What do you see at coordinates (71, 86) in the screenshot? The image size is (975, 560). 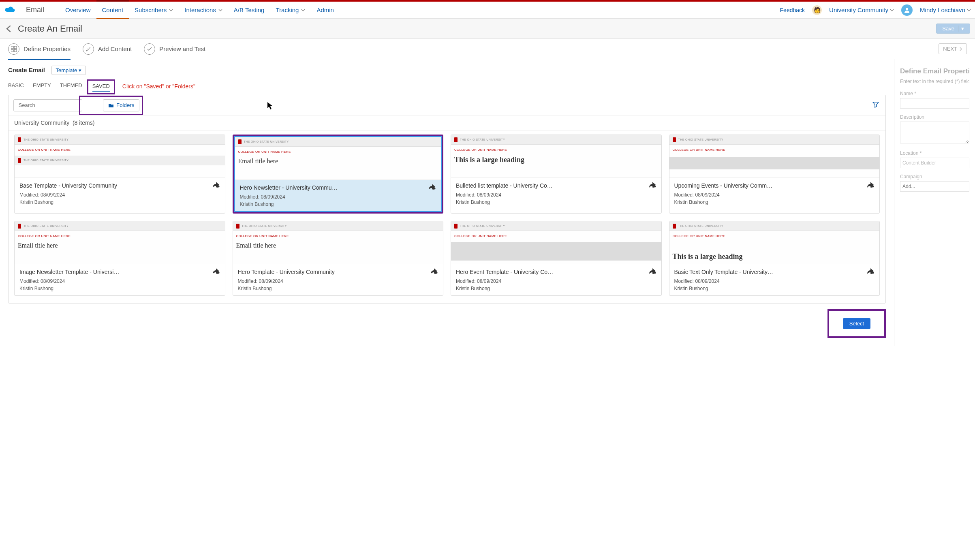 I see `tab-themed: THEMED` at bounding box center [71, 86].